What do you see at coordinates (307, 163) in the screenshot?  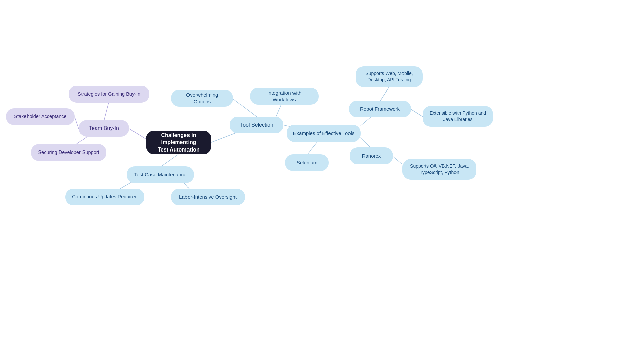 I see `selenium-node: Selenium` at bounding box center [307, 163].